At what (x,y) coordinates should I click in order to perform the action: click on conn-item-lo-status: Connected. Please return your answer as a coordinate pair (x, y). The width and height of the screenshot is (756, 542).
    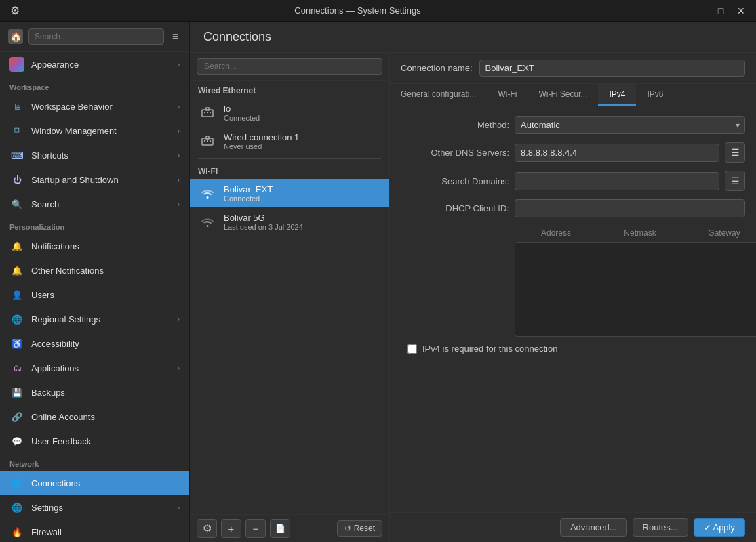
    Looking at the image, I should click on (302, 118).